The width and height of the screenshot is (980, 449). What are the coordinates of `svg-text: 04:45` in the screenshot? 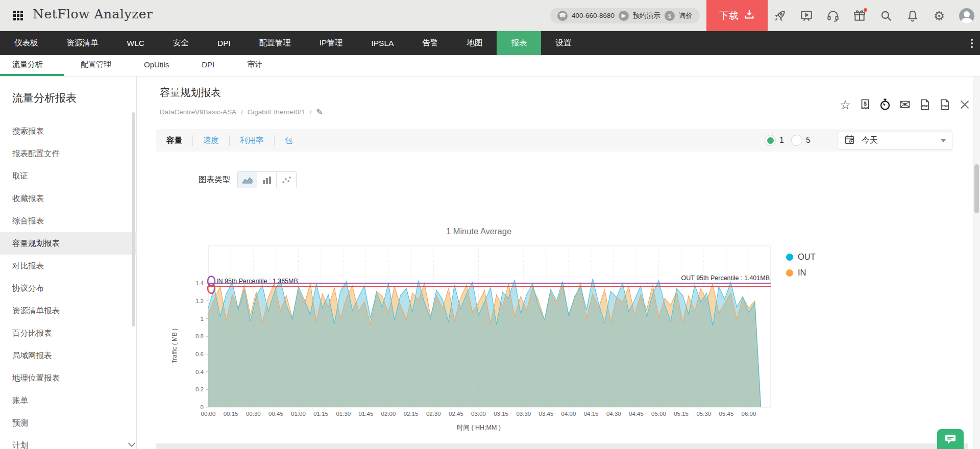 It's located at (636, 414).